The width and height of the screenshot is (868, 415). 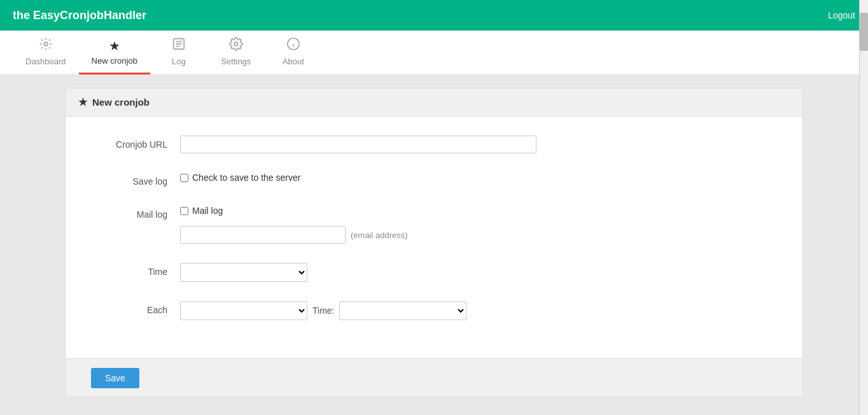 What do you see at coordinates (136, 143) in the screenshot?
I see `cronjob-url-label: Cronjob URL` at bounding box center [136, 143].